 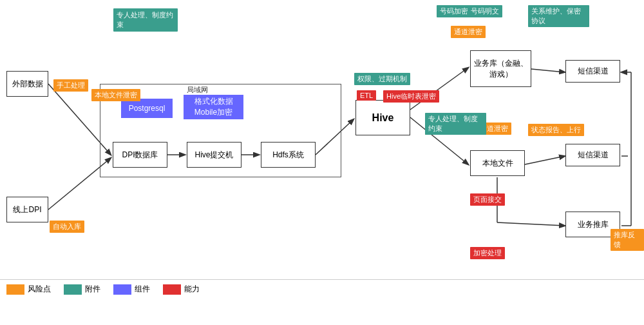 I want to click on mobile-enc-box: 格式化数据 Mobile加密, so click(x=214, y=107).